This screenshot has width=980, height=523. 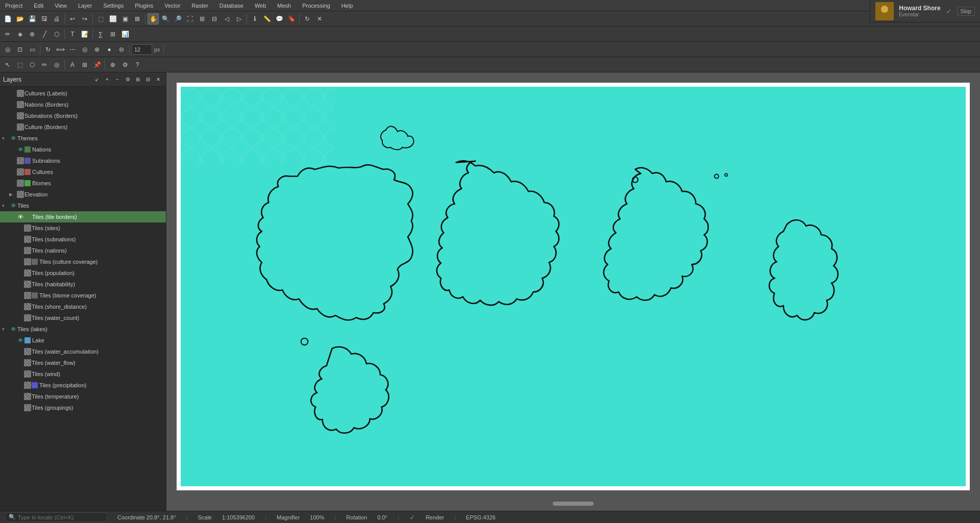 What do you see at coordinates (83, 194) in the screenshot?
I see `layer-elevation: ▶ Elevation` at bounding box center [83, 194].